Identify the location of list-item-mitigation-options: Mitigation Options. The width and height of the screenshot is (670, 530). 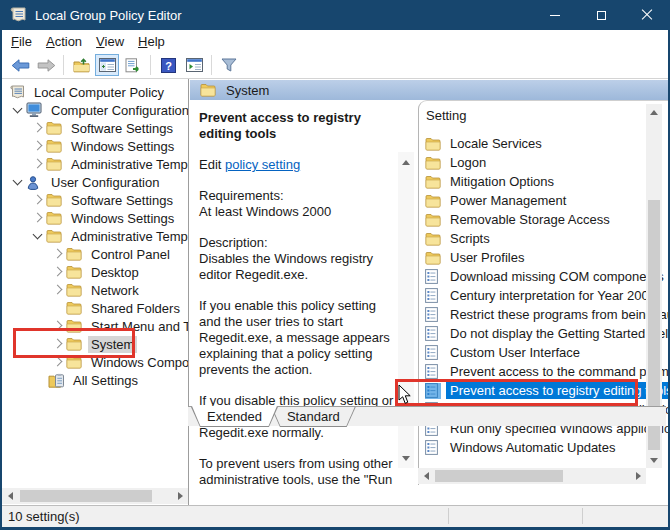
(544, 182).